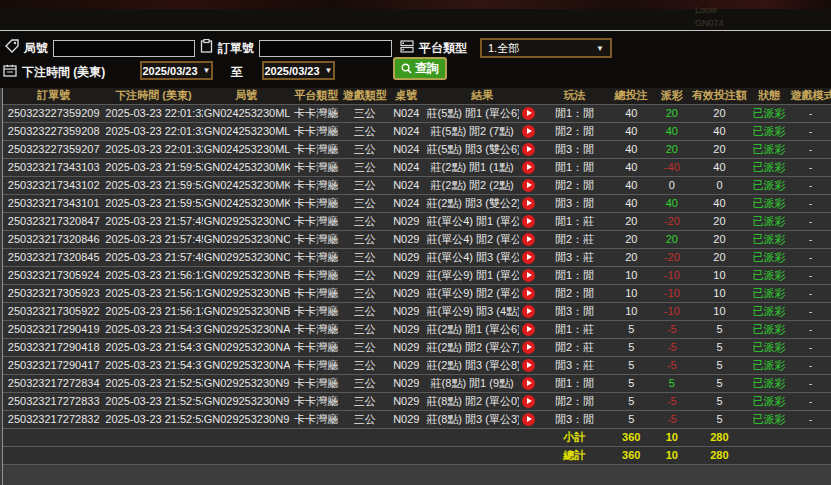  What do you see at coordinates (246, 293) in the screenshot?
I see `cell-round-no: GN029253230NB` at bounding box center [246, 293].